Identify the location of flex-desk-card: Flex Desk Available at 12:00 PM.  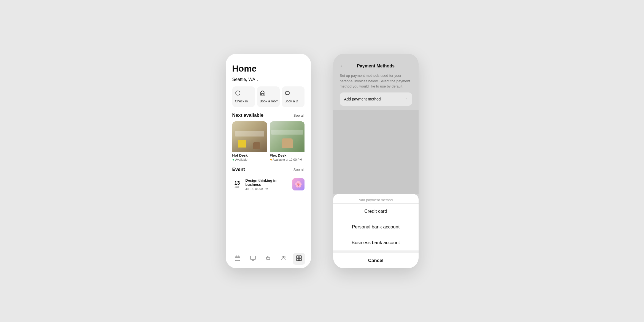
(287, 141).